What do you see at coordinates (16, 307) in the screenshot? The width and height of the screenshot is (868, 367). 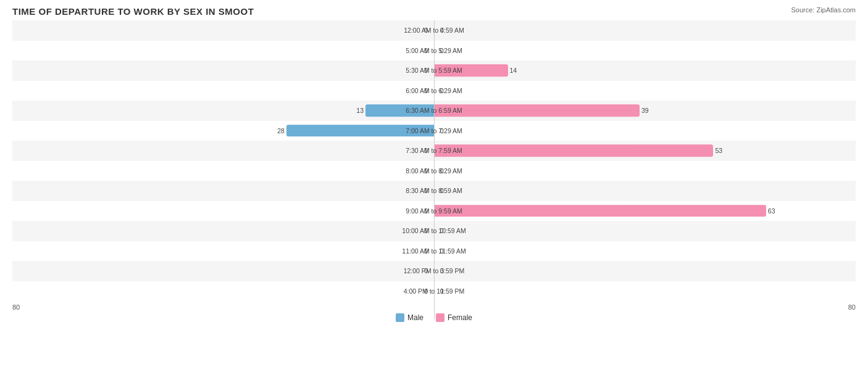 I see `axis-left-label: 80` at bounding box center [16, 307].